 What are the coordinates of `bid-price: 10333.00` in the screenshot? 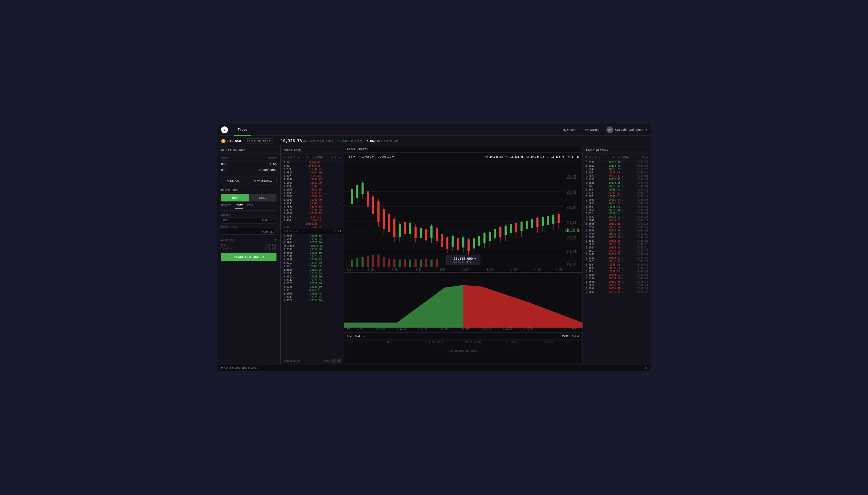 It's located at (316, 246).